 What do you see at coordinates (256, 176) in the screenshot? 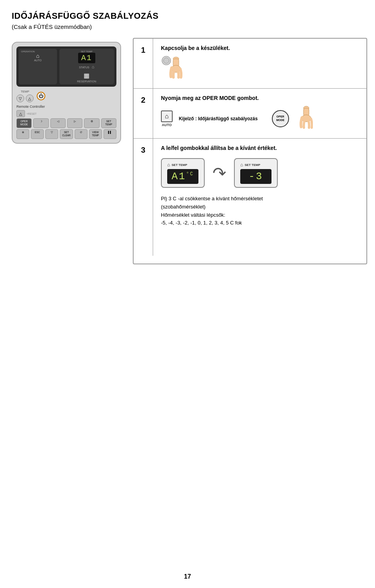
I see `panel-2-screen: -3` at bounding box center [256, 176].